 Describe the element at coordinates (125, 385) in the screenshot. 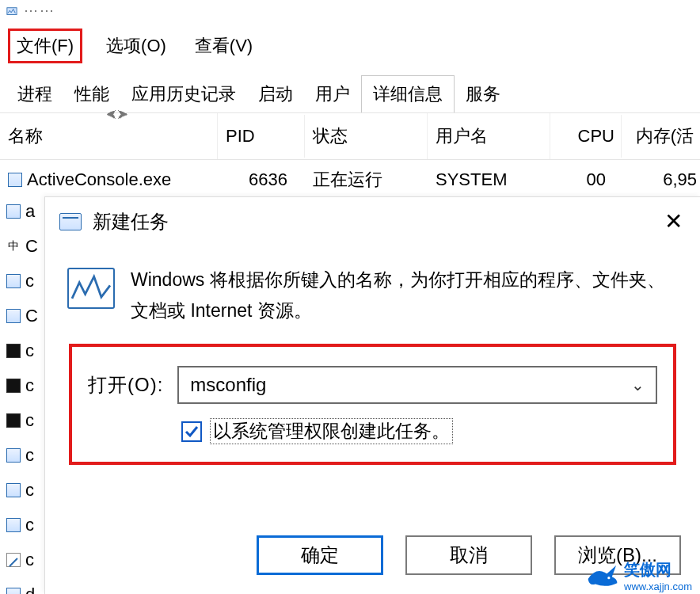

I see `open-label: 打开(O):` at that location.